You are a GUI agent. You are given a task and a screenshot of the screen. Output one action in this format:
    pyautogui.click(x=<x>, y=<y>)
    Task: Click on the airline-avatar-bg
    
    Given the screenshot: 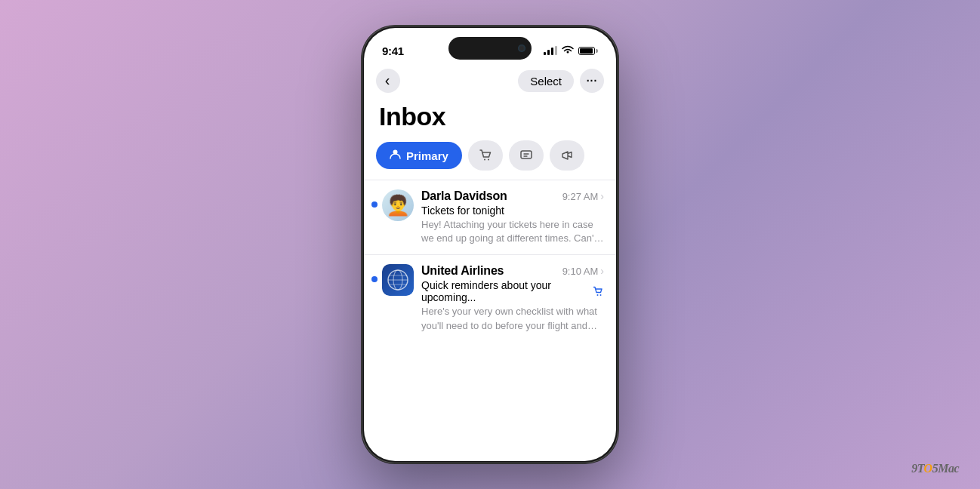 What is the action you would take?
    pyautogui.click(x=398, y=280)
    